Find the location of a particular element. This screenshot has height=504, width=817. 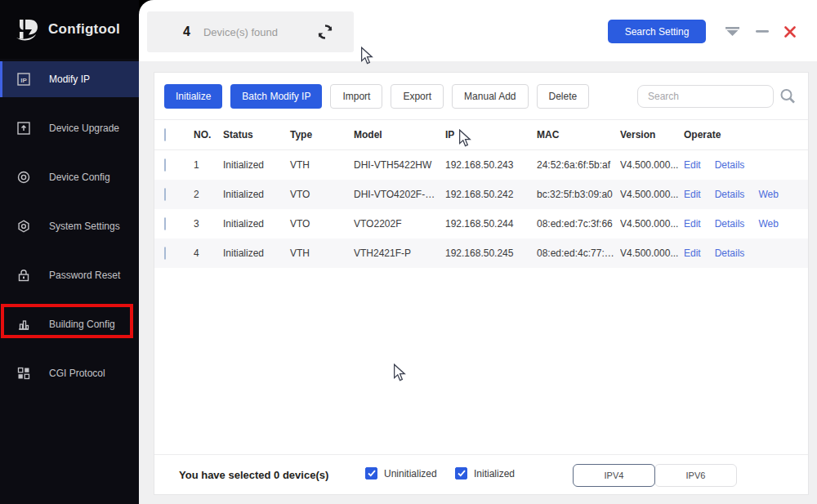

sidebar-item-device-upgrade: Device Upgrade is located at coordinates (69, 128).